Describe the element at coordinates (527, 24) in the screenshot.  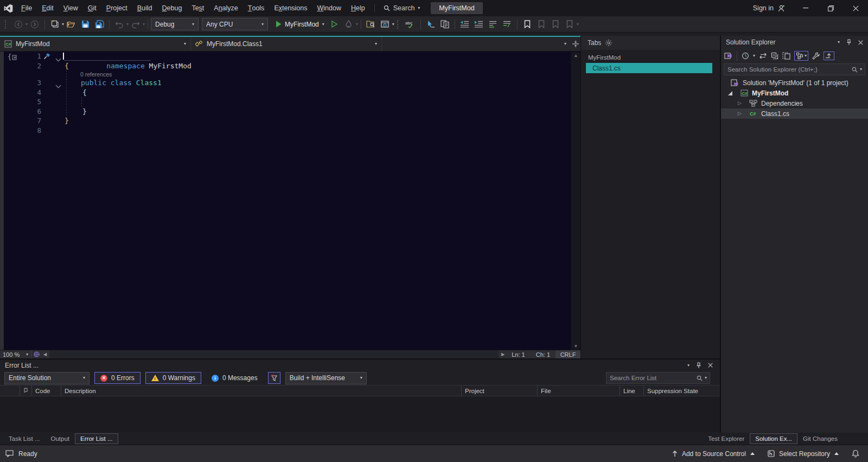
I see `toggle-bookmark-button` at that location.